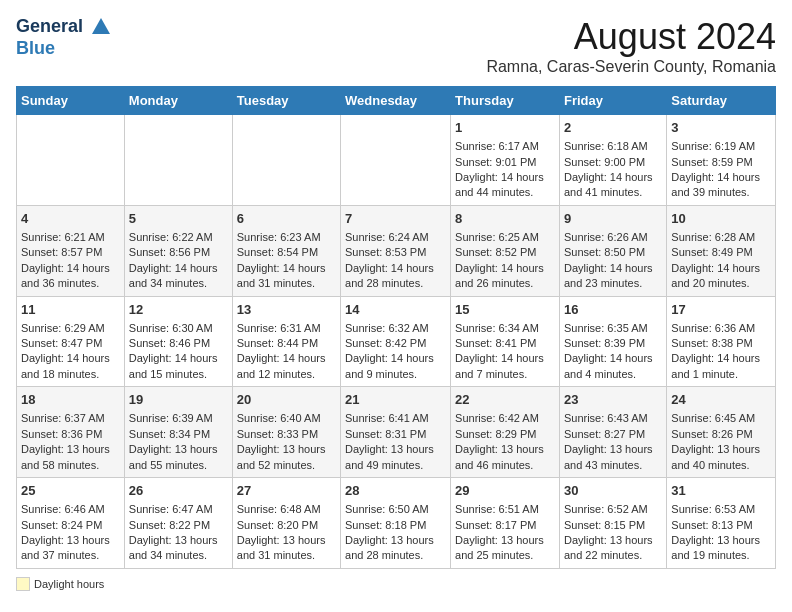 The width and height of the screenshot is (792, 612). I want to click on day-info: Daylight: 13 hours and 43 minutes., so click(613, 458).